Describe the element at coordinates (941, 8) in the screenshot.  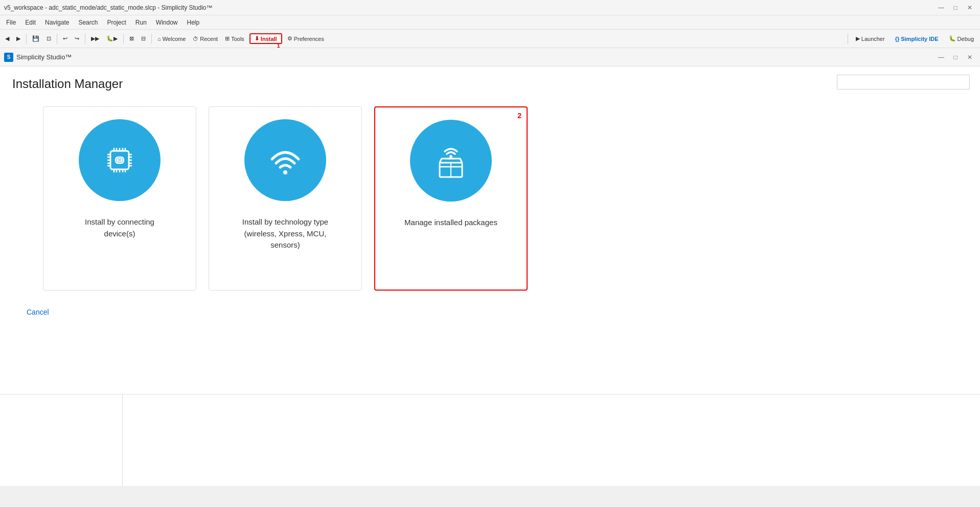
I see `minimize-button: —` at that location.